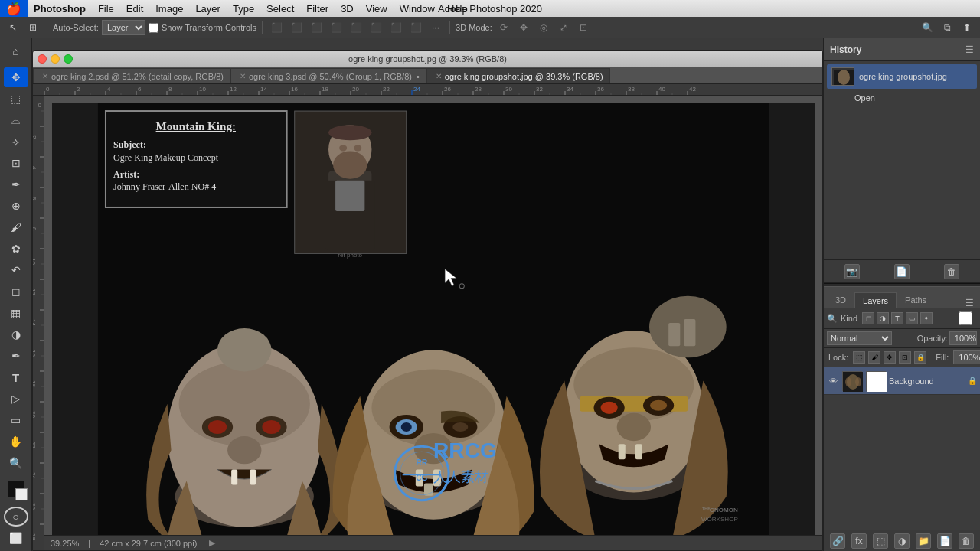 This screenshot has width=980, height=551. What do you see at coordinates (16, 206) in the screenshot?
I see `healing-tool: ⊕` at bounding box center [16, 206].